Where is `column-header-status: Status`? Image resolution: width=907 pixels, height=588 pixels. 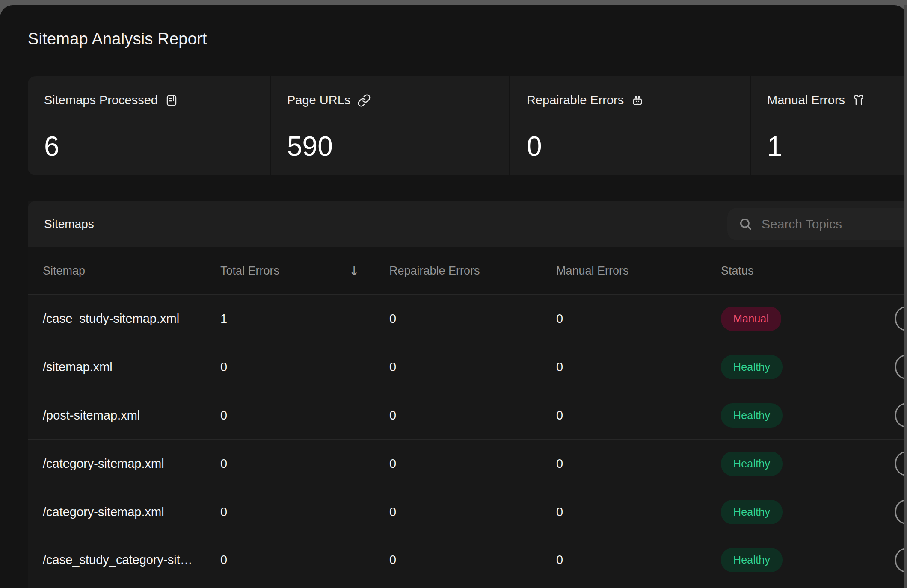
column-header-status: Status is located at coordinates (814, 271).